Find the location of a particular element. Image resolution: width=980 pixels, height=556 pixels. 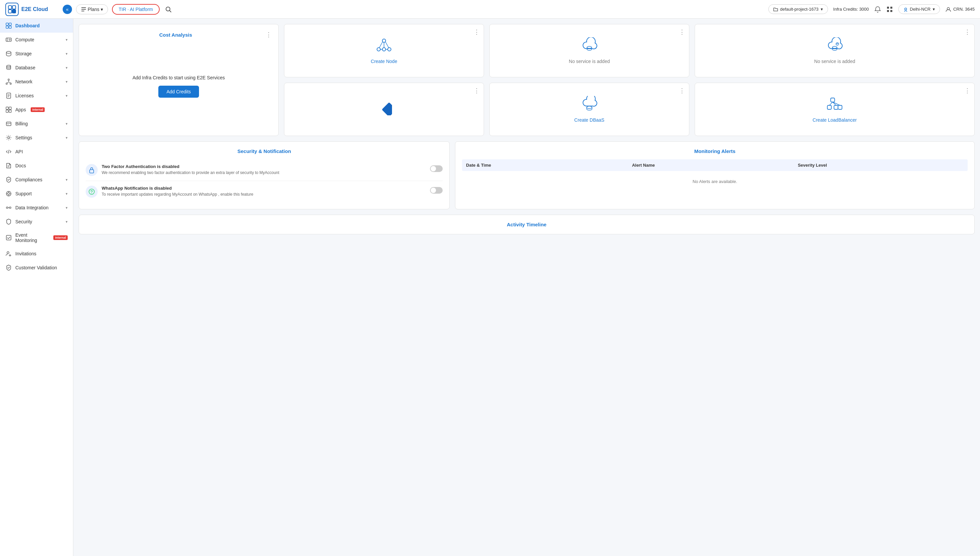

notifications-button is located at coordinates (878, 9).